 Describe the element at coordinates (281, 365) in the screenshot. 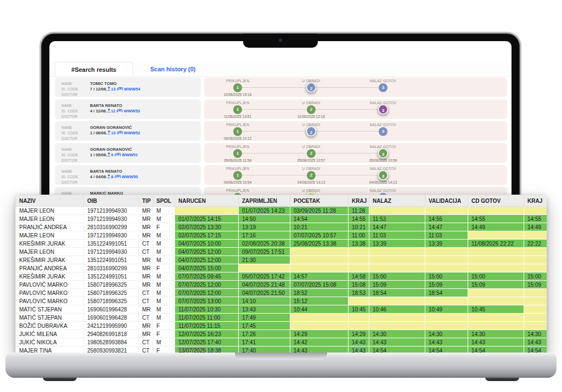

I see `laptop-base` at that location.